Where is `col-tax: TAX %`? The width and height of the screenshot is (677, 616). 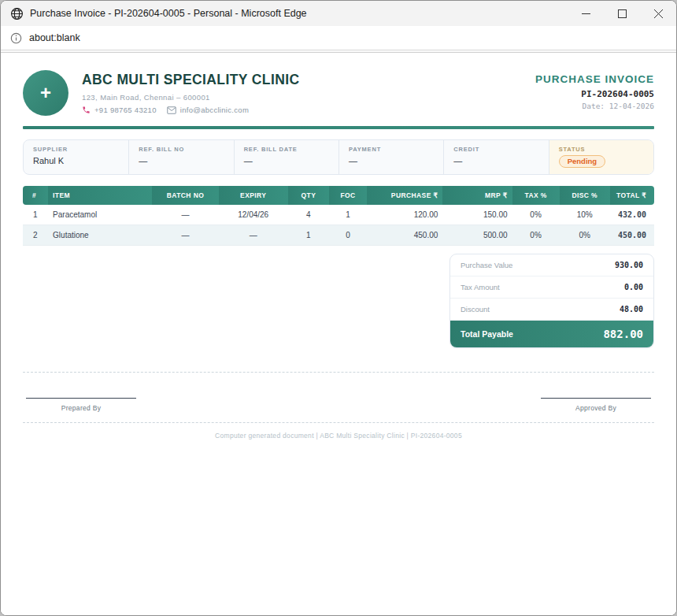 col-tax: TAX % is located at coordinates (536, 195).